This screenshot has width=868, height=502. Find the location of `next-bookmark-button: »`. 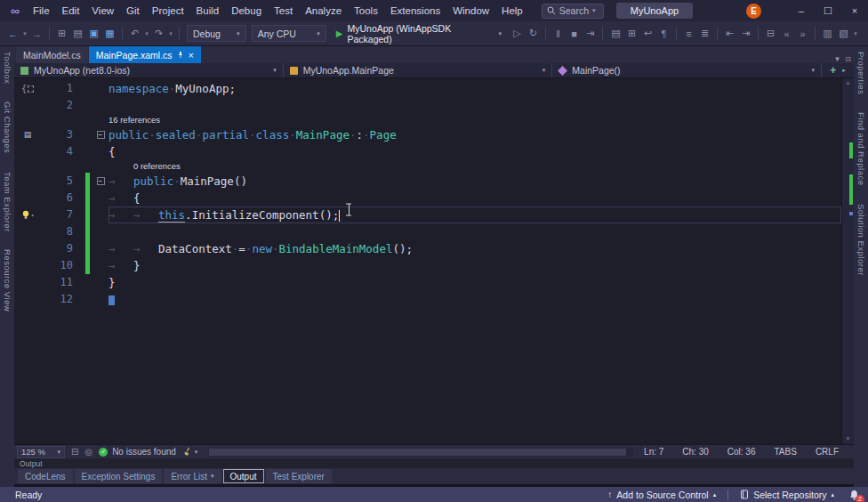

next-bookmark-button: » is located at coordinates (802, 34).